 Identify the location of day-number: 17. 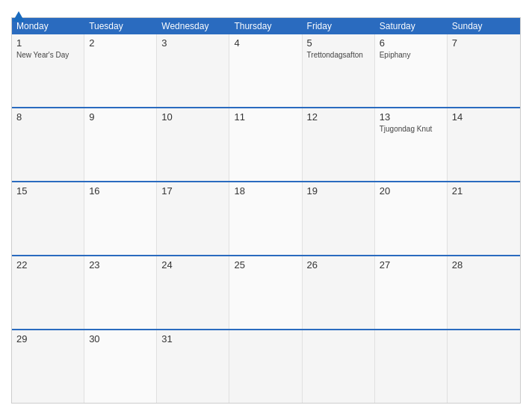
(193, 191).